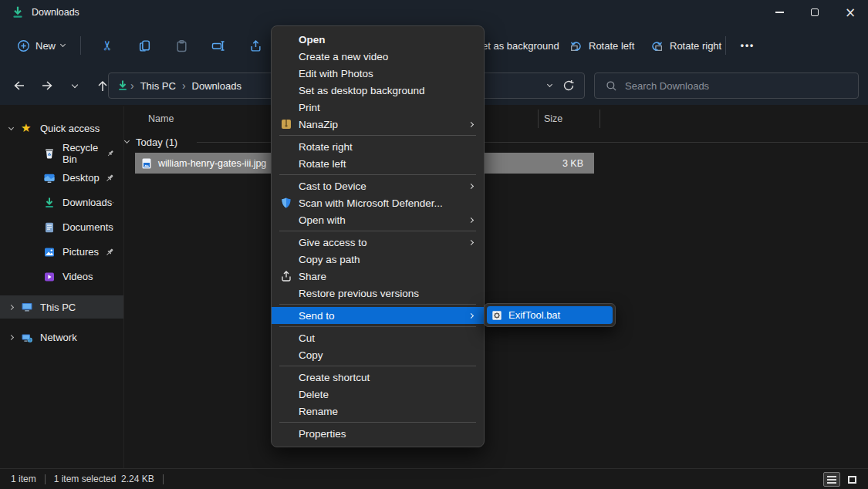  I want to click on status-divider, so click(164, 480).